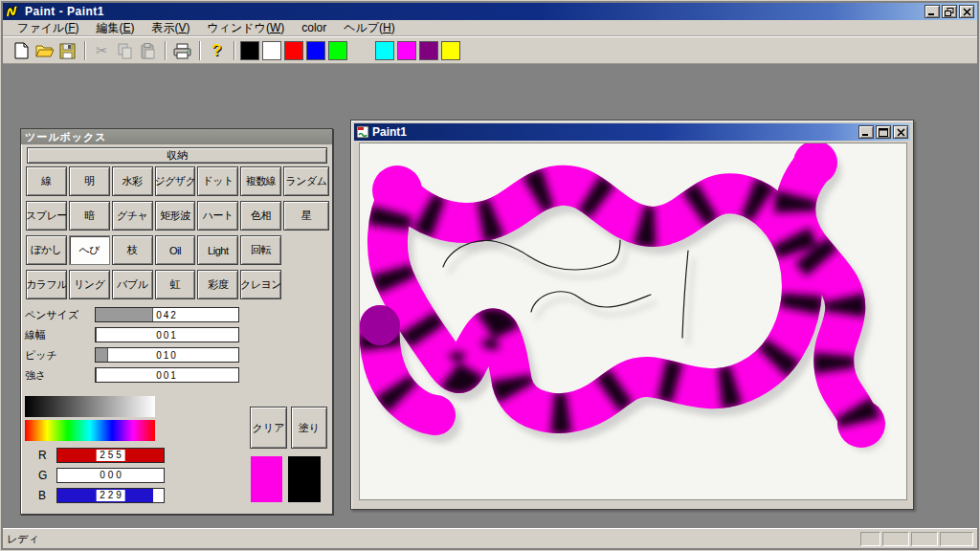 This screenshot has height=551, width=980. I want to click on tool-button-bright: 明, so click(90, 182).